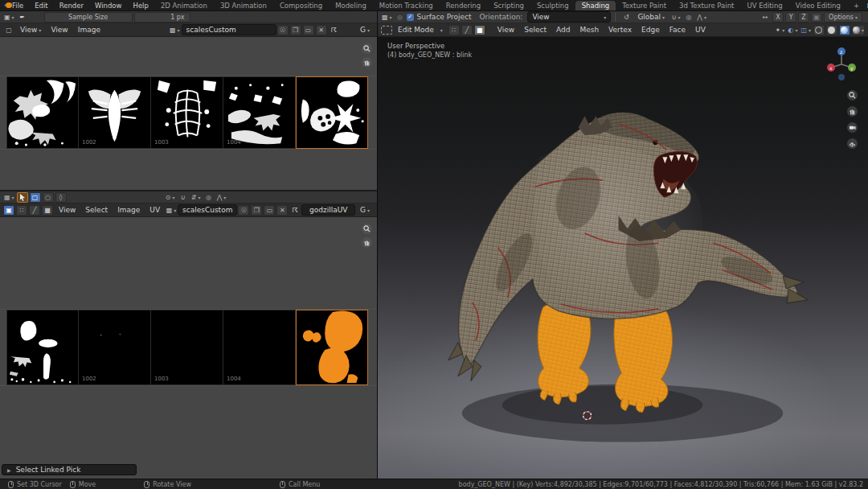 Image resolution: width=868 pixels, height=489 pixels. Describe the element at coordinates (400, 18) in the screenshot. I see `annotate-circle-icon: ◎` at that location.